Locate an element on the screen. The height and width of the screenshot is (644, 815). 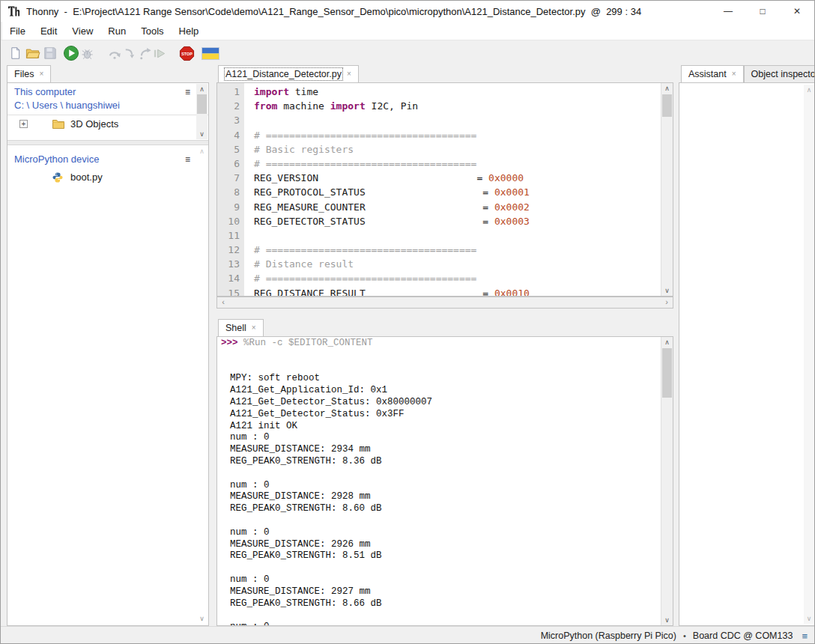
right-panel-tabs: Assistant × Object inspector is located at coordinates (747, 74).